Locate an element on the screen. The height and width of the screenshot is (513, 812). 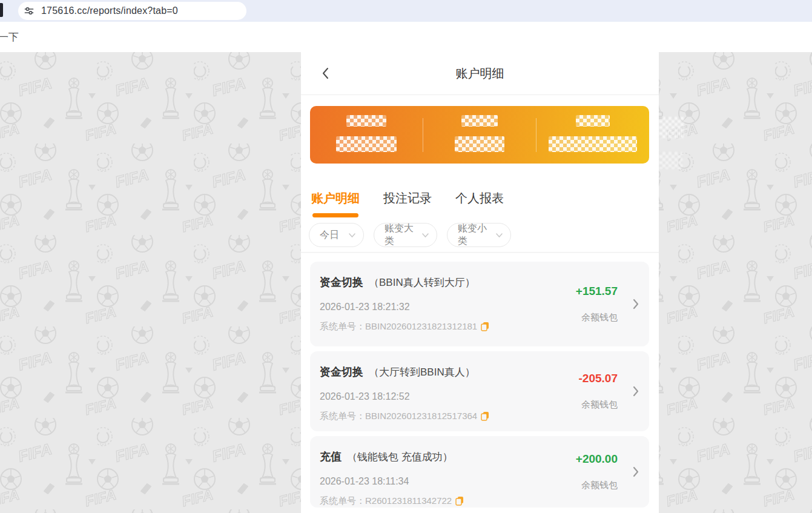
transaction-serial-row: 系统单号： BBIN202601231812517364 is located at coordinates (455, 416).